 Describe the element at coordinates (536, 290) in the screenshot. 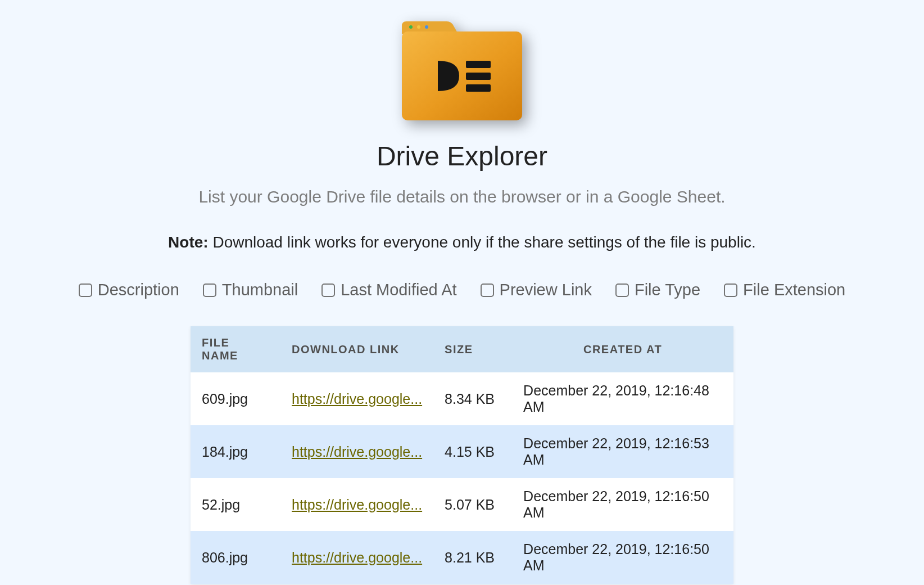

I see `checkbox-preview-link: Preview Link` at that location.